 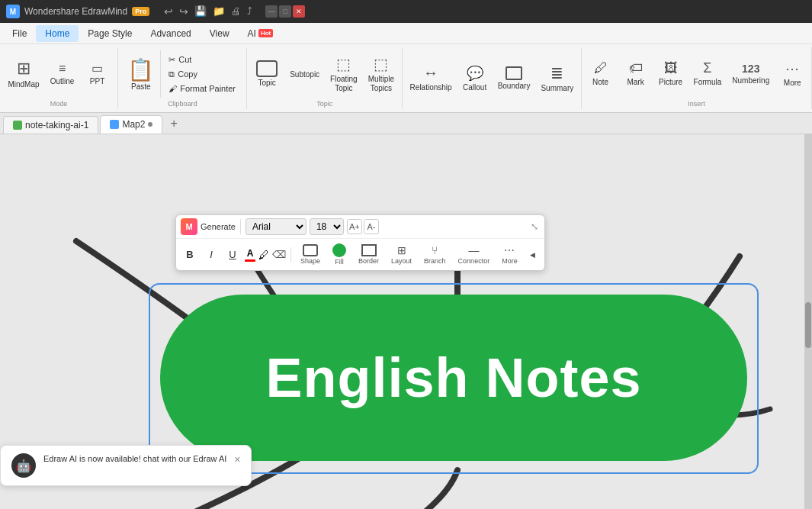 What do you see at coordinates (98, 74) in the screenshot?
I see `ppt-button: ▭ PPT` at bounding box center [98, 74].